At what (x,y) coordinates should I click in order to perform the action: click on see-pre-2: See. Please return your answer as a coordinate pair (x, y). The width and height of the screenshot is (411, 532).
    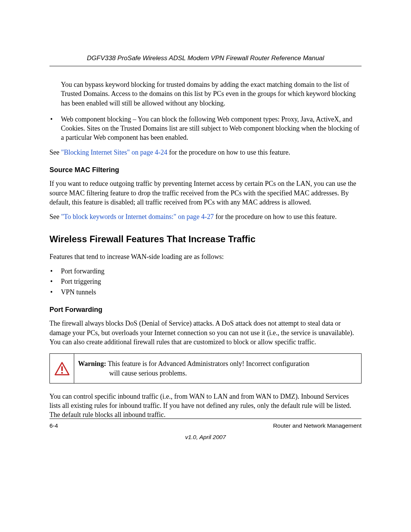
    Looking at the image, I should click on (56, 217).